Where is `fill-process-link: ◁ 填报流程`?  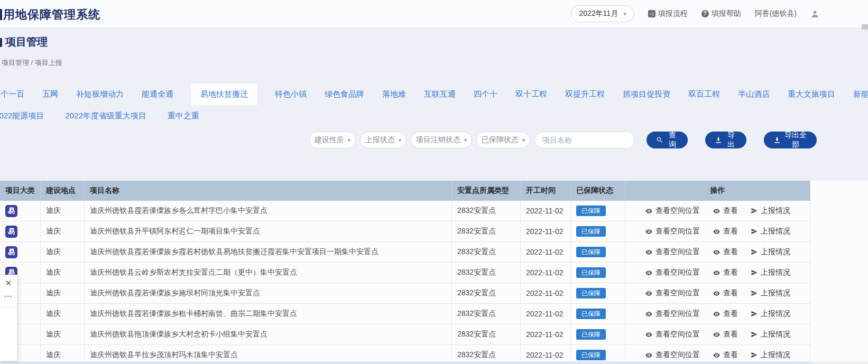 fill-process-link: ◁ 填报流程 is located at coordinates (668, 14).